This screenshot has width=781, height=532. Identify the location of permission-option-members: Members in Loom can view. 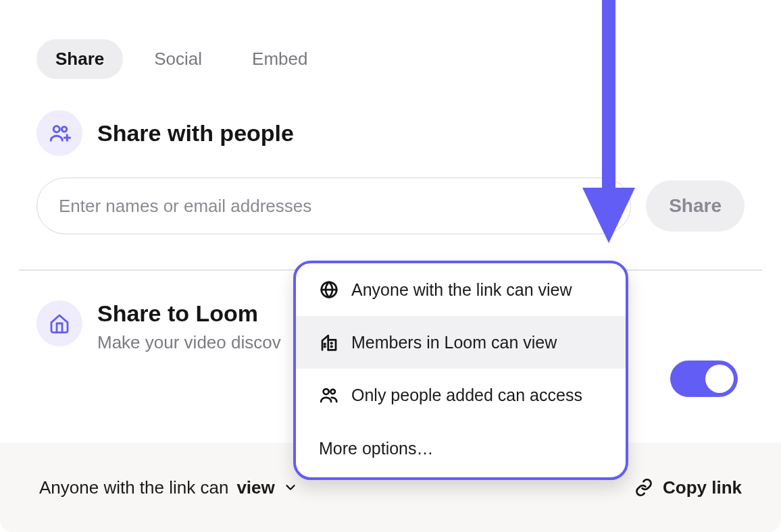
(461, 342).